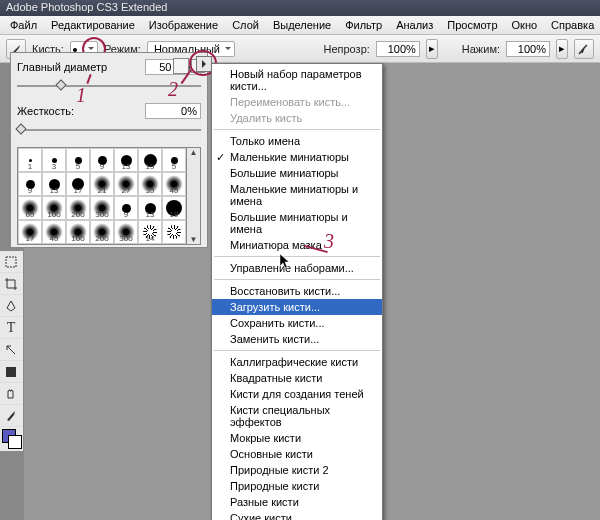  Describe the element at coordinates (194, 196) in the screenshot. I see `brush-grid-scrollbar: ▲ ▼` at that location.